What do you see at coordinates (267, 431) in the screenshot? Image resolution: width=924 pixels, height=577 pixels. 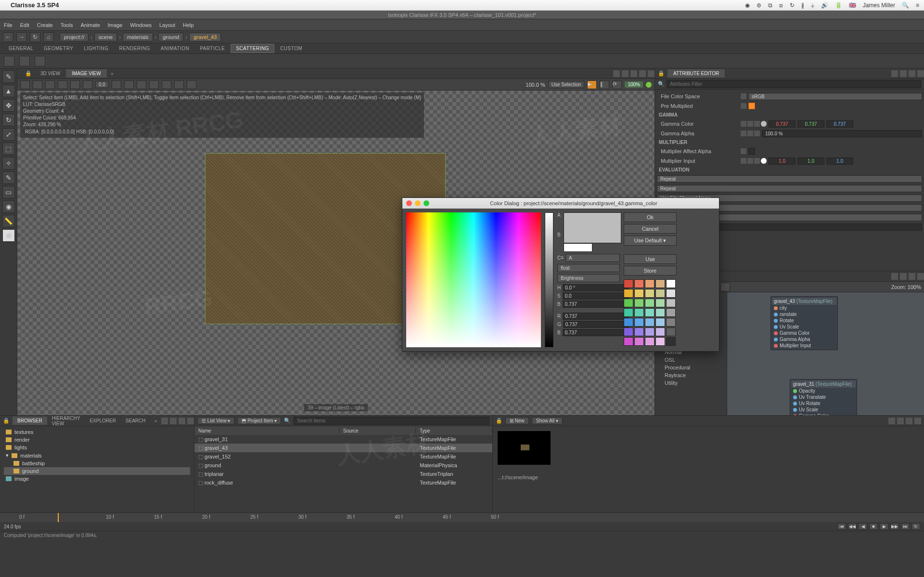 I see `col-name: Name` at bounding box center [267, 431].